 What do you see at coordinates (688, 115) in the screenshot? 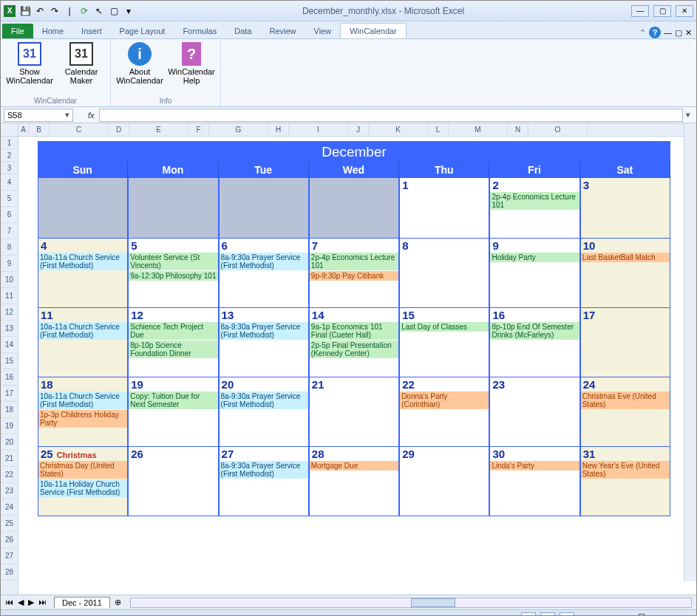
I see `formula-expand-icon: ▾` at bounding box center [688, 115].